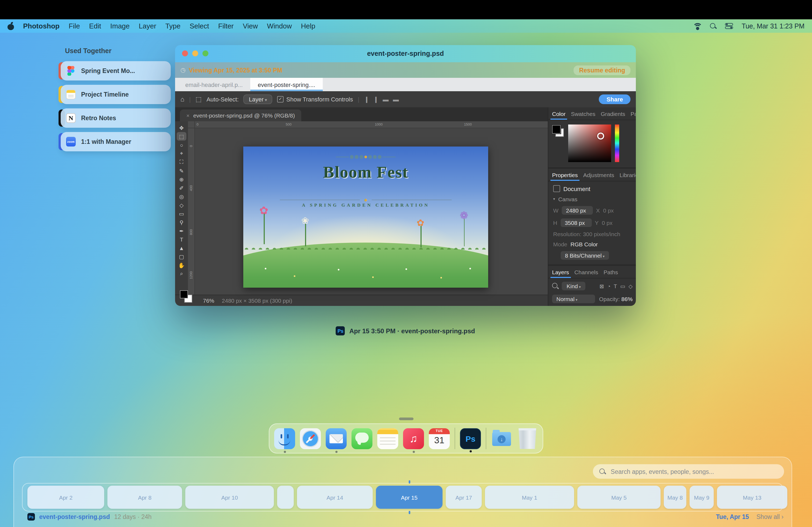  What do you see at coordinates (182, 265) in the screenshot?
I see `hand-tool: ✋` at bounding box center [182, 265].